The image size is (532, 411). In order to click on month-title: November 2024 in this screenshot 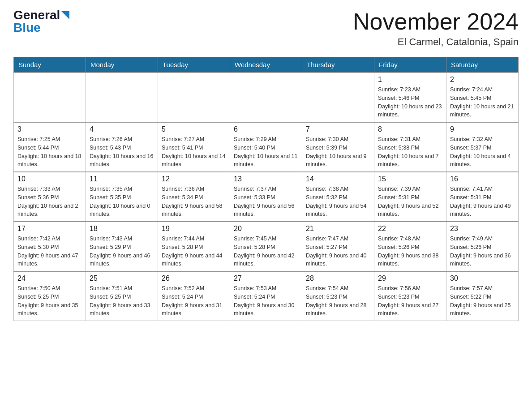, I will do `click(436, 21)`.